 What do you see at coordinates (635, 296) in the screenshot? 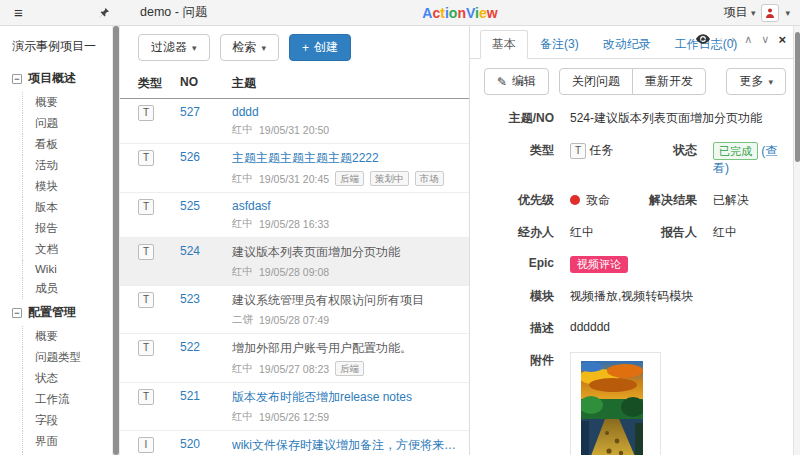
I see `field-module: 模块 视频播放,视频转码模块` at bounding box center [635, 296].